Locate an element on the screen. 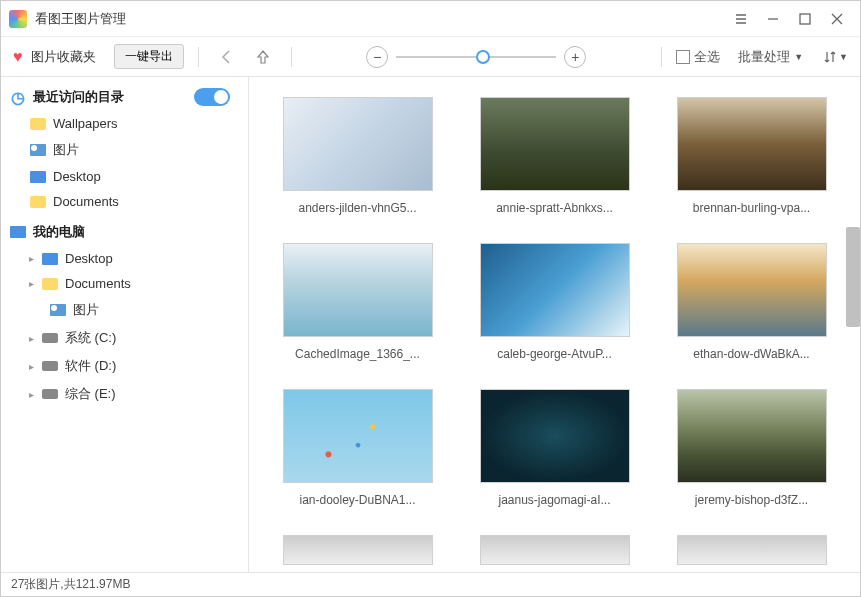  back-button is located at coordinates (227, 57).